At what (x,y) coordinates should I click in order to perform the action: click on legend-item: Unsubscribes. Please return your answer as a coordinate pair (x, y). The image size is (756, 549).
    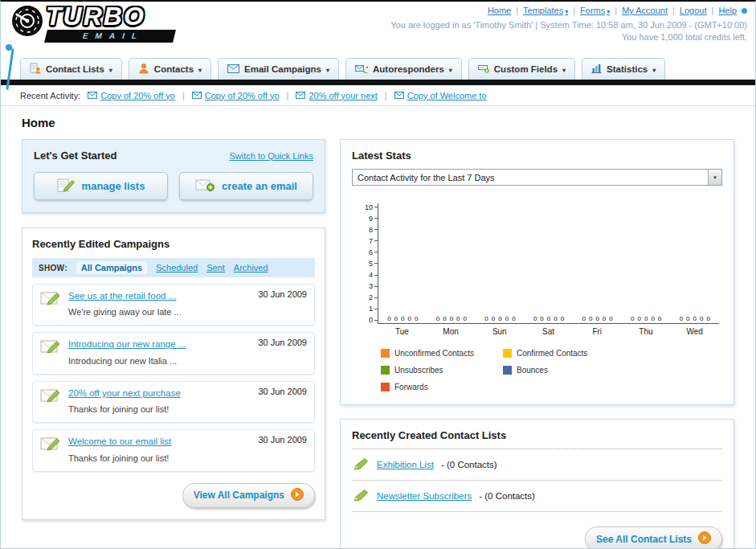
    Looking at the image, I should click on (442, 370).